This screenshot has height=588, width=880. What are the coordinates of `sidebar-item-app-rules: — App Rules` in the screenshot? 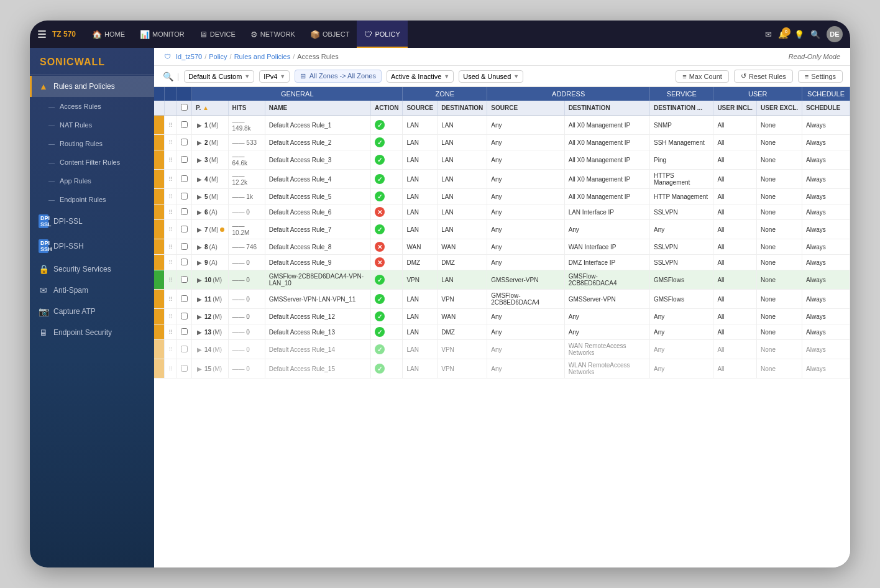 It's located at (92, 181).